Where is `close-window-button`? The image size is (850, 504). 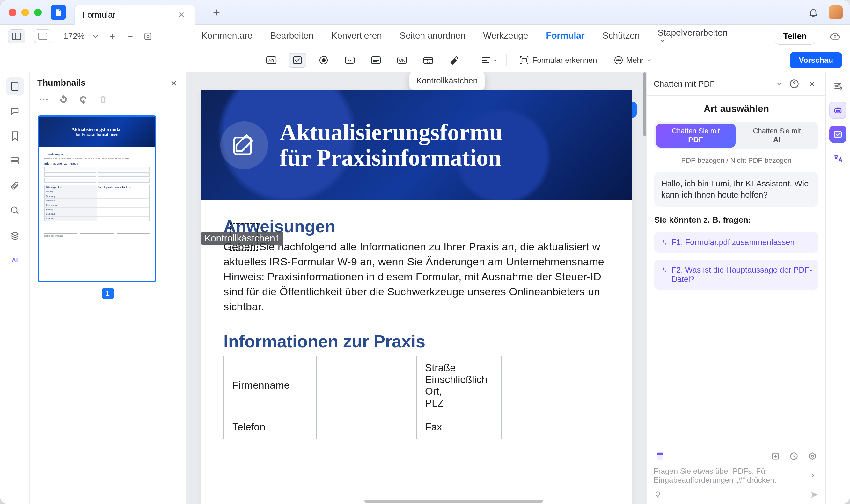
close-window-button is located at coordinates (12, 12).